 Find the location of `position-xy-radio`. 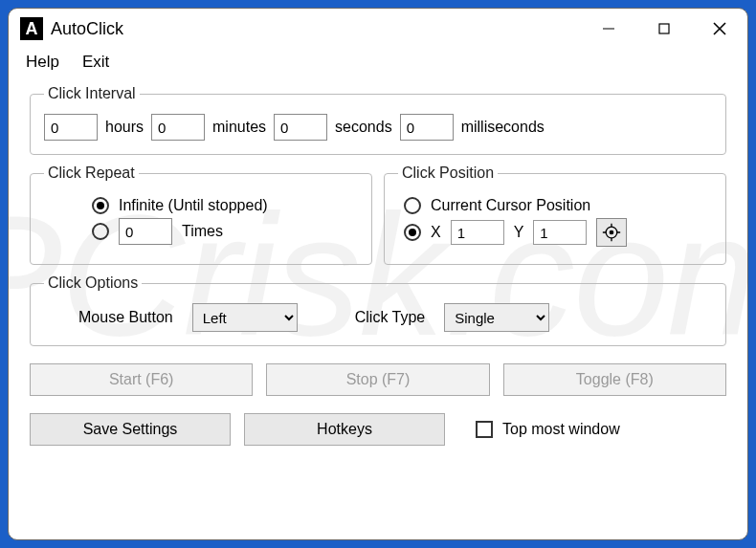

position-xy-radio is located at coordinates (412, 232).